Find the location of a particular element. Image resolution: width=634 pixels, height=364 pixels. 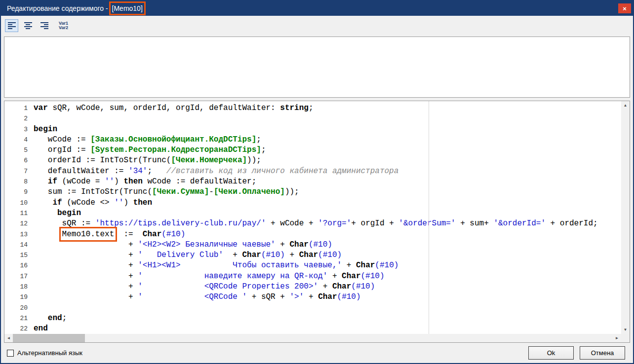

code-token: ' <QRCode Properties 200>' is located at coordinates (228, 287).